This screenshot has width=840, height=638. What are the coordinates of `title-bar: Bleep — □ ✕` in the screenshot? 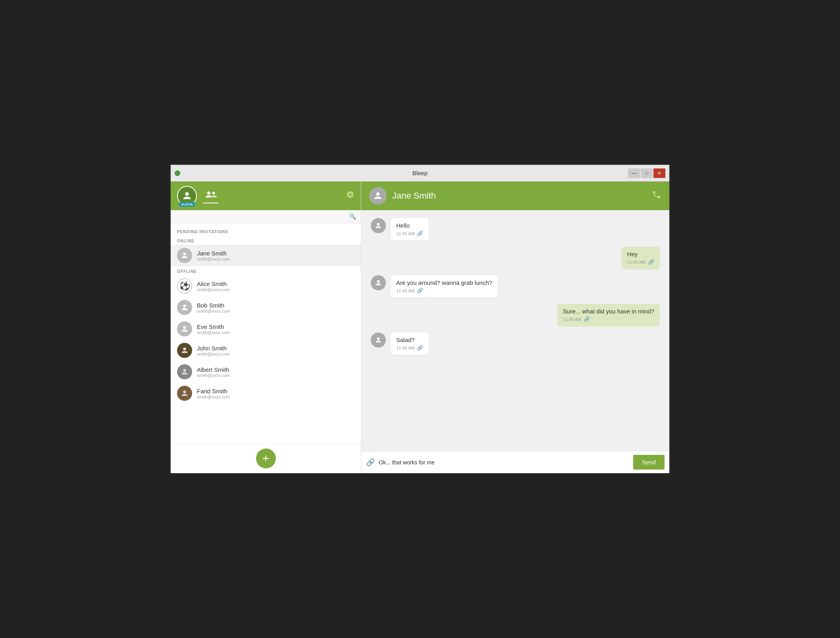 It's located at (420, 173).